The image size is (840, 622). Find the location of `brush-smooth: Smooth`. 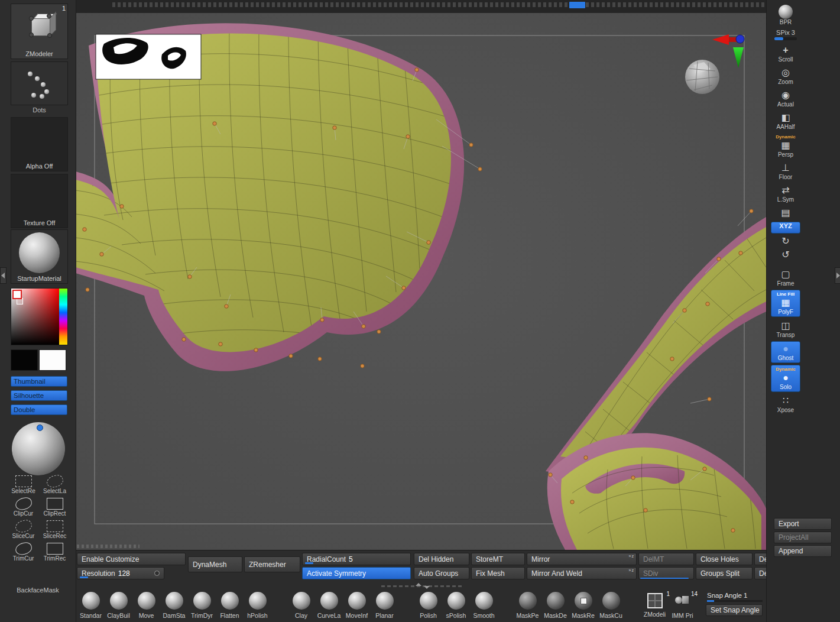

brush-smooth: Smooth is located at coordinates (484, 605).